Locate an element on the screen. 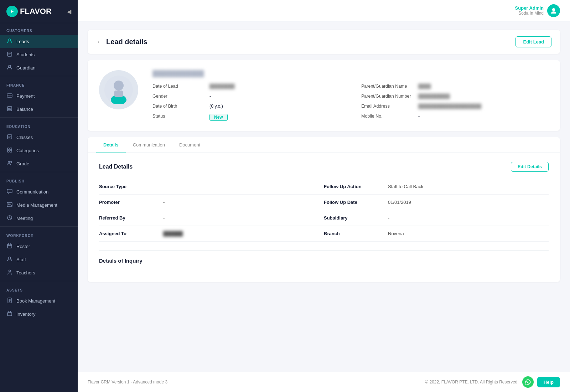 The width and height of the screenshot is (570, 392). dob-label: Date of Birth is located at coordinates (181, 106).